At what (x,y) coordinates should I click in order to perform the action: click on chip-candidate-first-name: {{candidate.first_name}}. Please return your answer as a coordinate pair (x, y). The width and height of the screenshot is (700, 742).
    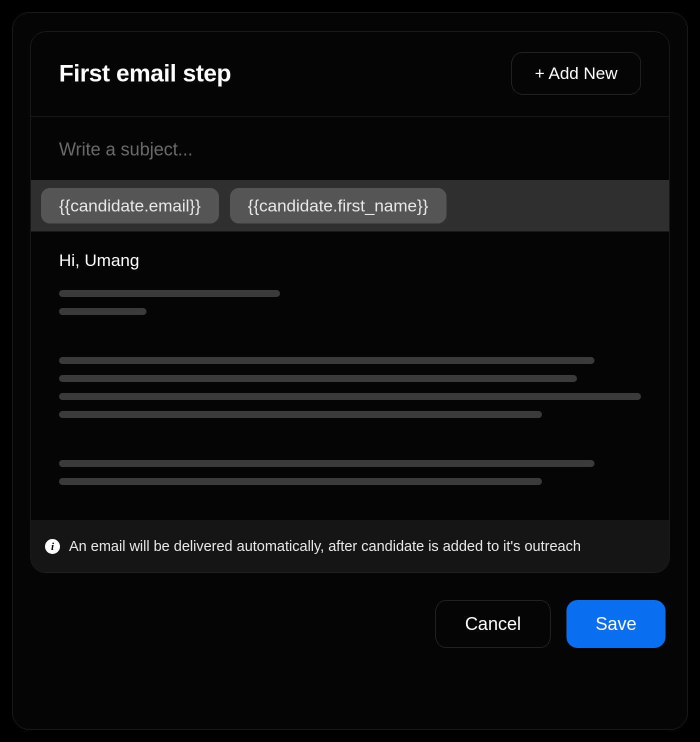
    Looking at the image, I should click on (338, 206).